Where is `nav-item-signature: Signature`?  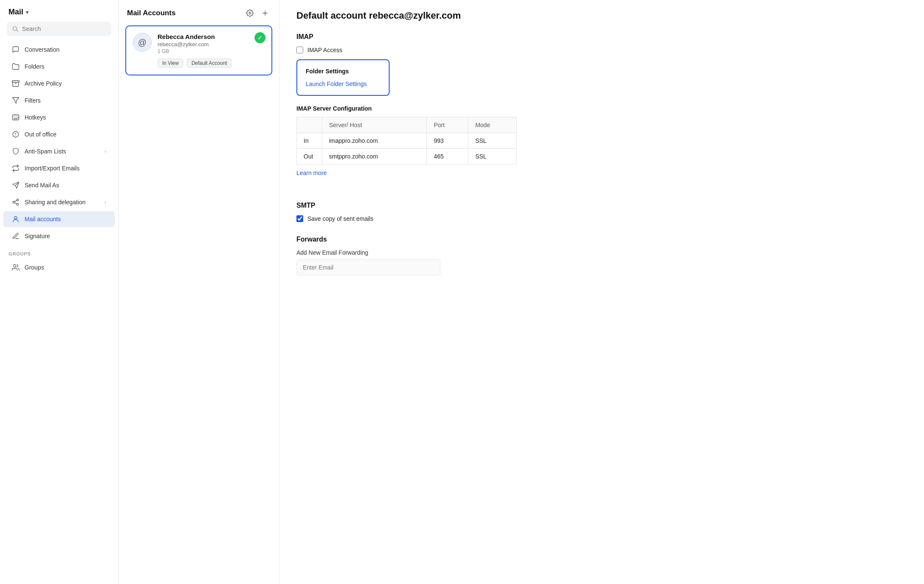 nav-item-signature: Signature is located at coordinates (59, 236).